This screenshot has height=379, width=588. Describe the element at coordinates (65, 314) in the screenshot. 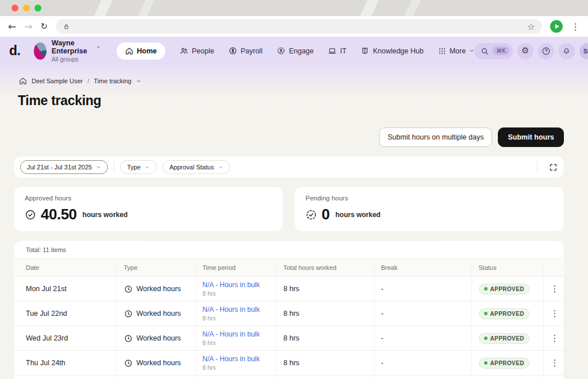

I see `date-cell: Tue Jul 22nd` at that location.